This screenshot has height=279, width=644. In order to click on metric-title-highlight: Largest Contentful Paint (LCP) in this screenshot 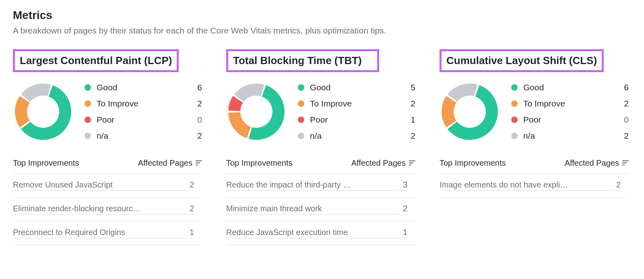, I will do `click(96, 60)`.